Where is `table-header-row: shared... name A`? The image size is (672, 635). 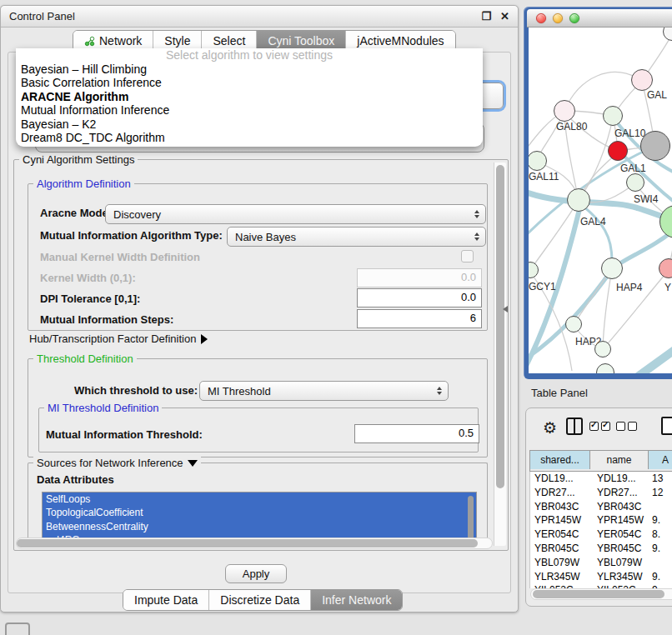 table-header-row: shared... name A is located at coordinates (600, 461).